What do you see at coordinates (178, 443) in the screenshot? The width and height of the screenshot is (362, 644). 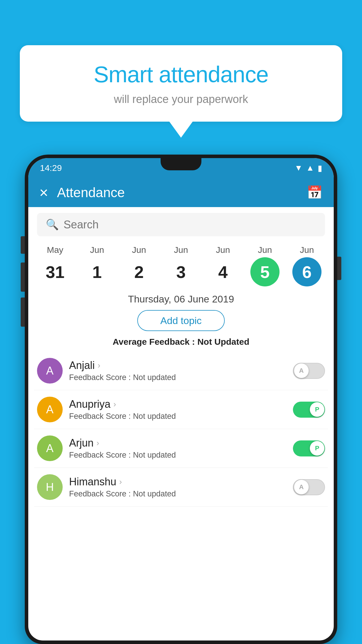 I see `student-name: Arjun ›` at bounding box center [178, 443].